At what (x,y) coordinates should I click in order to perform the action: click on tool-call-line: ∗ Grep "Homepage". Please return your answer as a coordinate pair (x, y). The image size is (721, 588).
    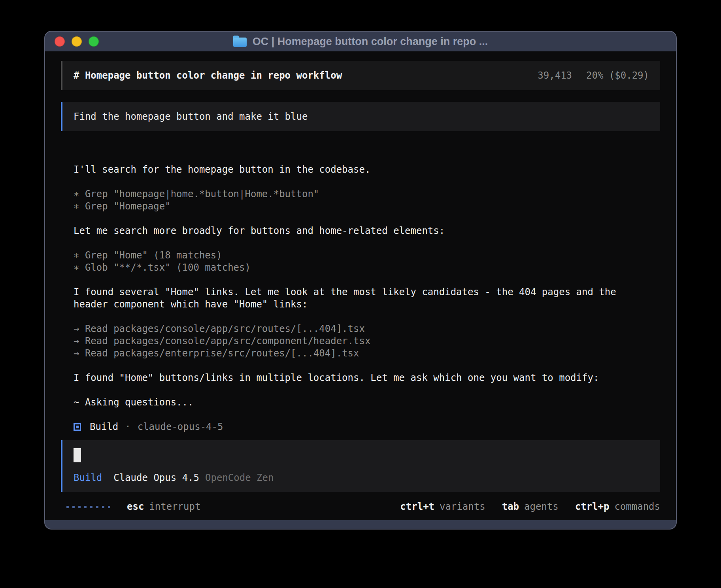
    Looking at the image, I should click on (367, 206).